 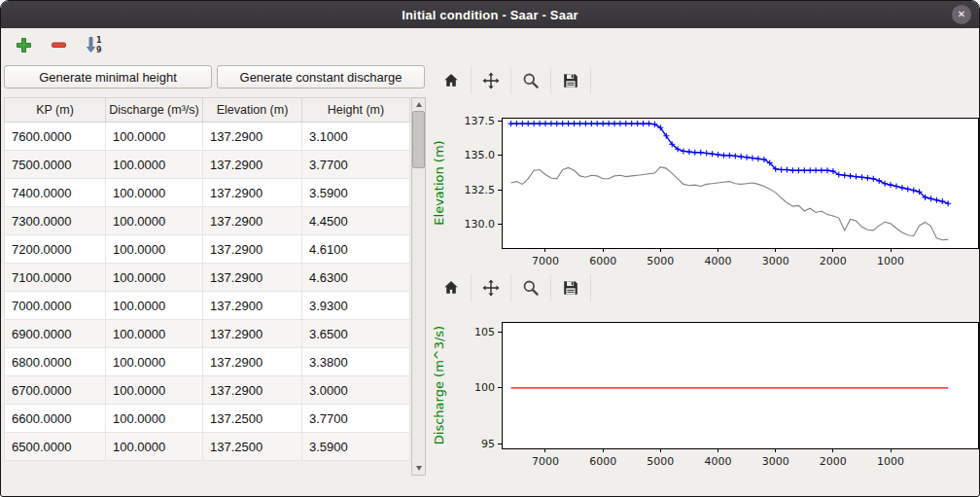 I want to click on plus-icon, so click(x=23, y=45).